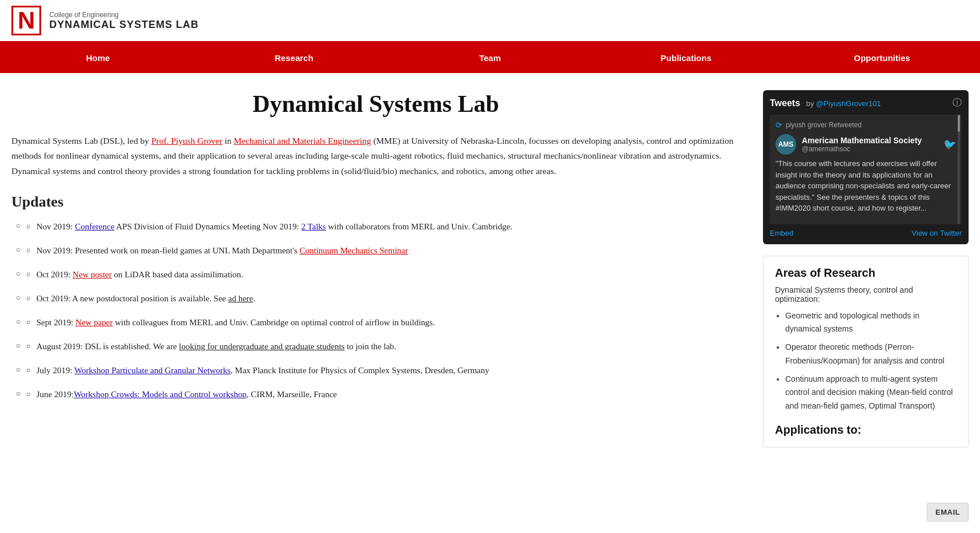 Image resolution: width=980 pixels, height=533 pixels. What do you see at coordinates (866, 273) in the screenshot?
I see `areas-title: Areas of Research` at bounding box center [866, 273].